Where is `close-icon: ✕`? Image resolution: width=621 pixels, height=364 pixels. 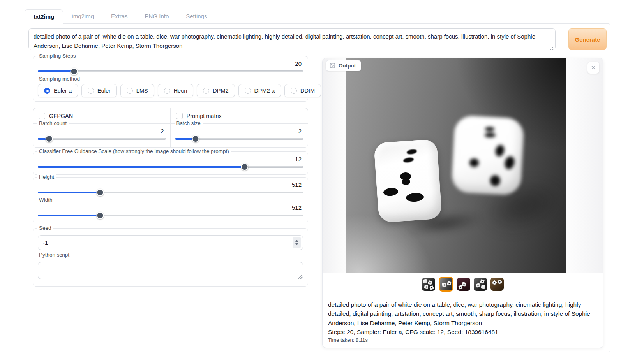
close-icon: ✕ is located at coordinates (593, 68).